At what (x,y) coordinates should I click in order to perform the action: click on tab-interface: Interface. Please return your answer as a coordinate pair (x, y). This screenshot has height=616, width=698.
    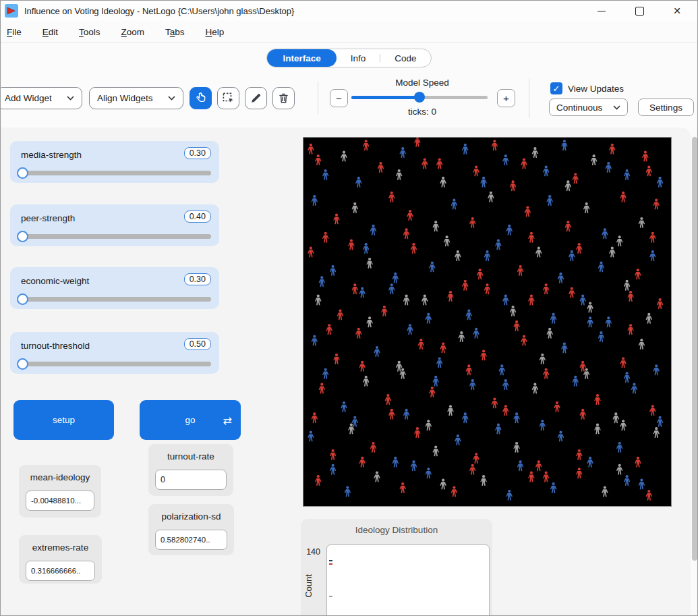
    Looking at the image, I should click on (301, 58).